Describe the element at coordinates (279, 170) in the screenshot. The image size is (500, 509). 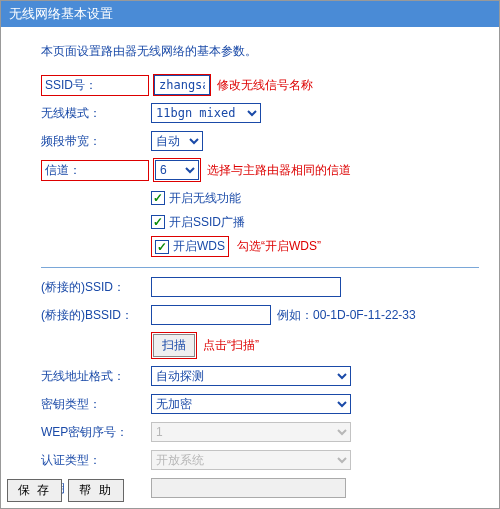
I see `channel-note: 选择与主路由器相同的信道` at that location.